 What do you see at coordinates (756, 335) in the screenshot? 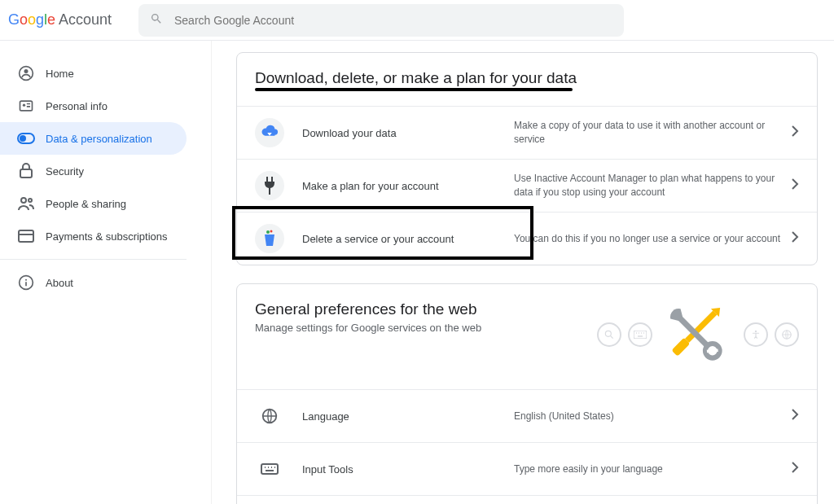
I see `accessibility-person-icon` at bounding box center [756, 335].